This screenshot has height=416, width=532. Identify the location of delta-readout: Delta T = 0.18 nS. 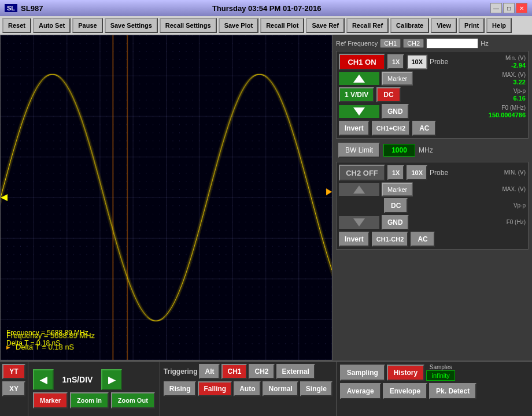
(34, 343).